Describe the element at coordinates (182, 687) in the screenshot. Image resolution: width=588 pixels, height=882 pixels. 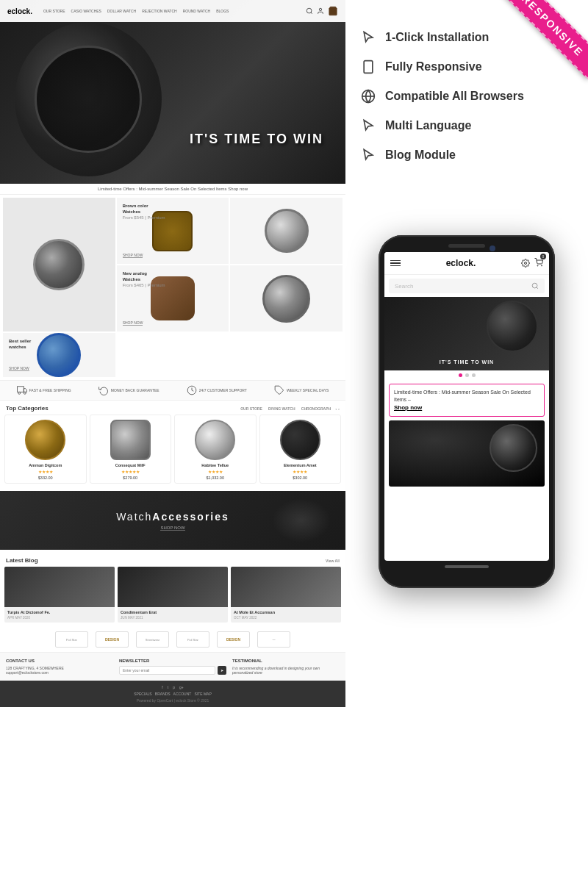
I see `social-gp: g+` at that location.